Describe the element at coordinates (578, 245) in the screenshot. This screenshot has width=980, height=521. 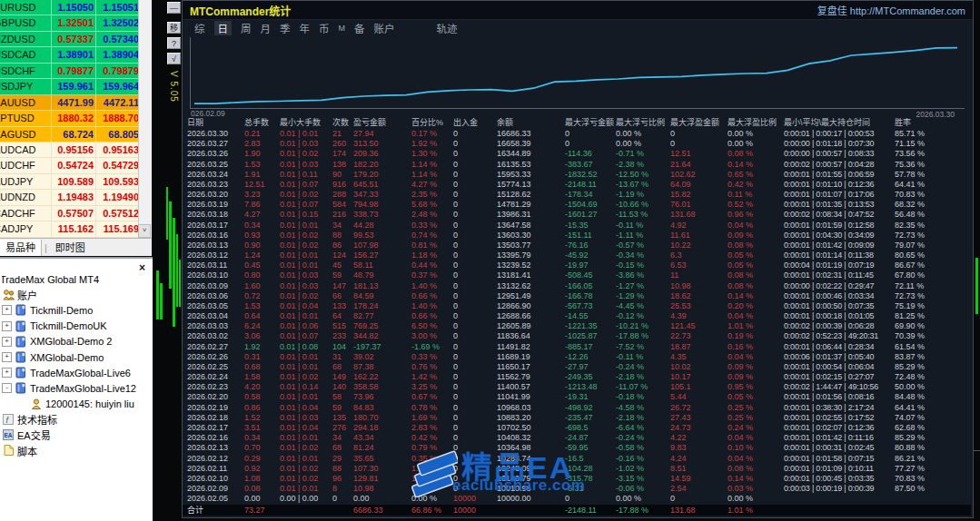
I see `table-row: 2026.03.130.900.01 | 0.0286107.980.81 %0…` at that location.